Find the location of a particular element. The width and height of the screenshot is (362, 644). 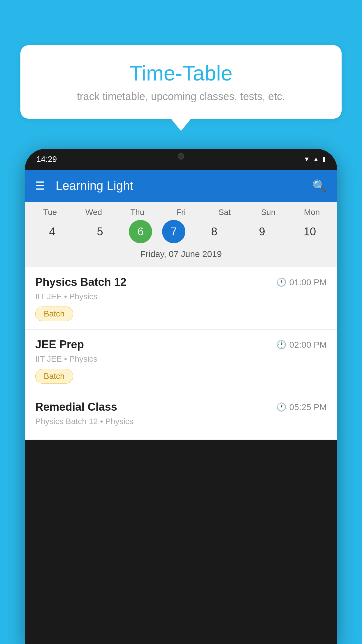

class-item-2: JEE Prep 🕐 02:00 PM IIT JEE • Physics Ba… is located at coordinates (181, 361).